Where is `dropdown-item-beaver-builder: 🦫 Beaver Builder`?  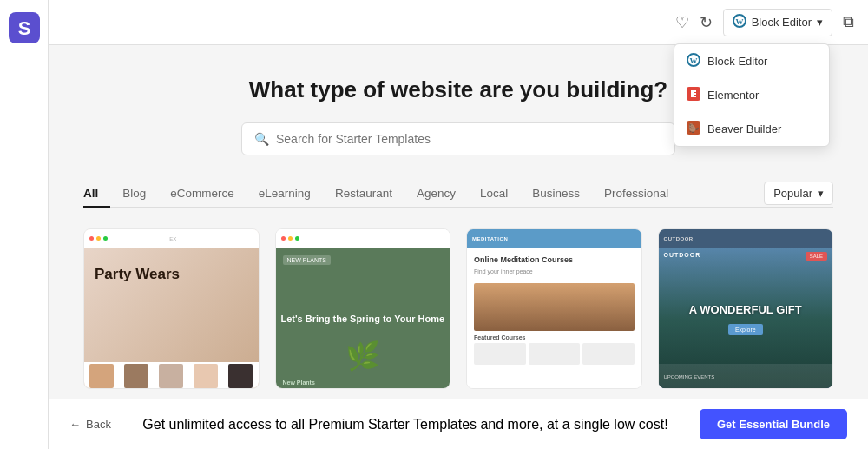
dropdown-item-beaver-builder: 🦫 Beaver Builder is located at coordinates (752, 129).